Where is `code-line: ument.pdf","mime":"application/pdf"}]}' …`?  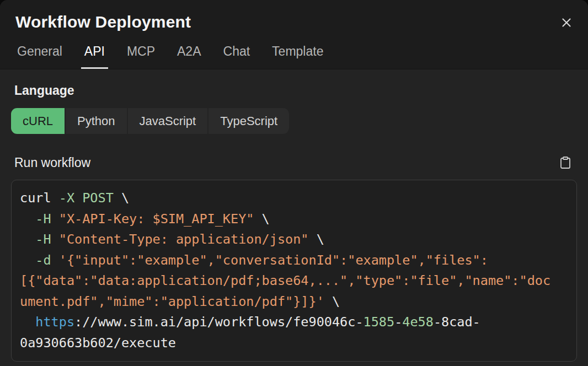 code-line: ument.pdf","mime":"application/pdf"}]}' … is located at coordinates (294, 302).